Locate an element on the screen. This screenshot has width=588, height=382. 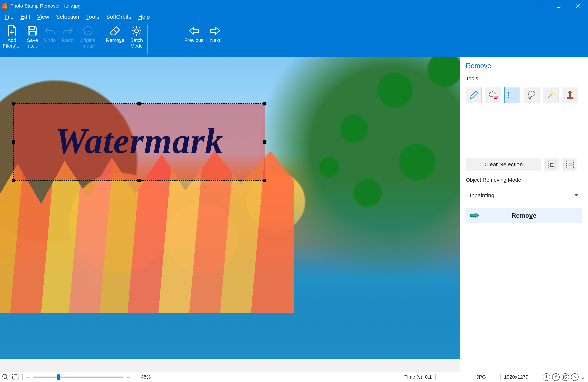
marker-icon is located at coordinates (474, 95).